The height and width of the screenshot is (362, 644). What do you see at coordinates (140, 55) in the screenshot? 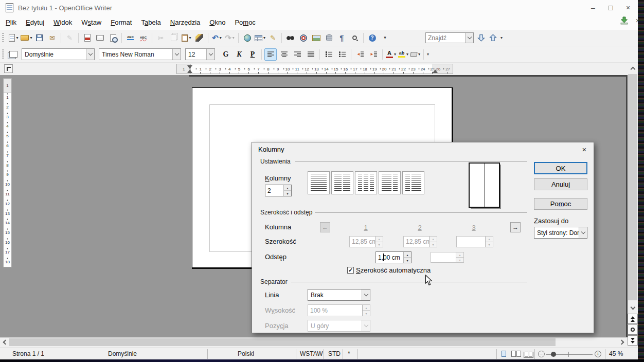
I see `font-name-combobox: Times New Roman` at bounding box center [140, 55].